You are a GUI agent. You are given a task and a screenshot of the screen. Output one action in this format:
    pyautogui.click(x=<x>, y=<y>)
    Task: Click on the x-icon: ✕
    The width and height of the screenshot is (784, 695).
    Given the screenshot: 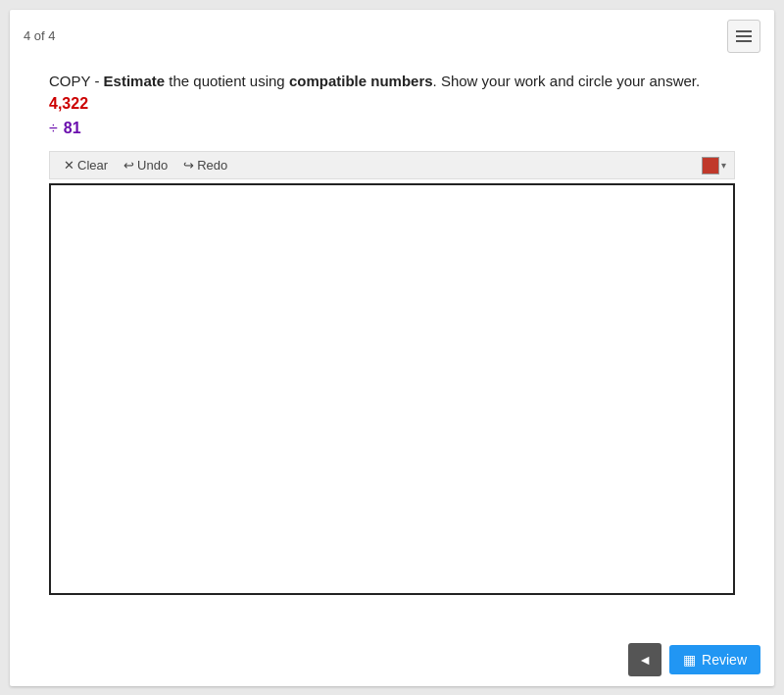 What is the action you would take?
    pyautogui.click(x=69, y=165)
    